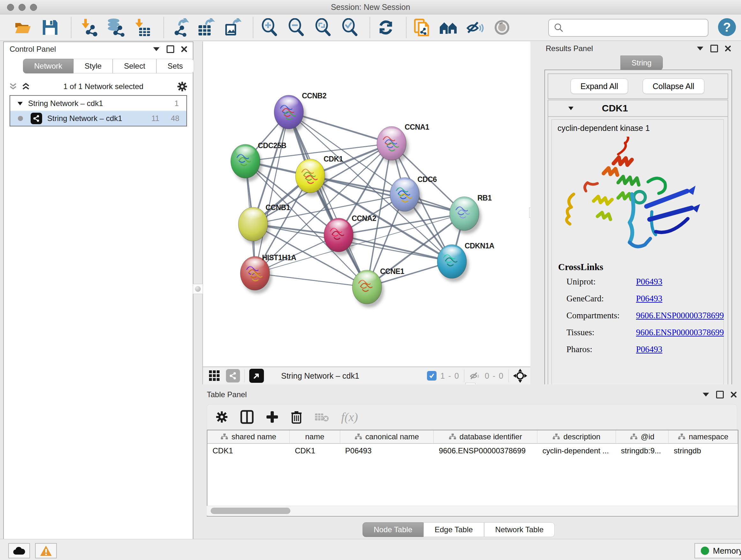 The height and width of the screenshot is (560, 741). What do you see at coordinates (448, 27) in the screenshot?
I see `string-home-button` at bounding box center [448, 27].